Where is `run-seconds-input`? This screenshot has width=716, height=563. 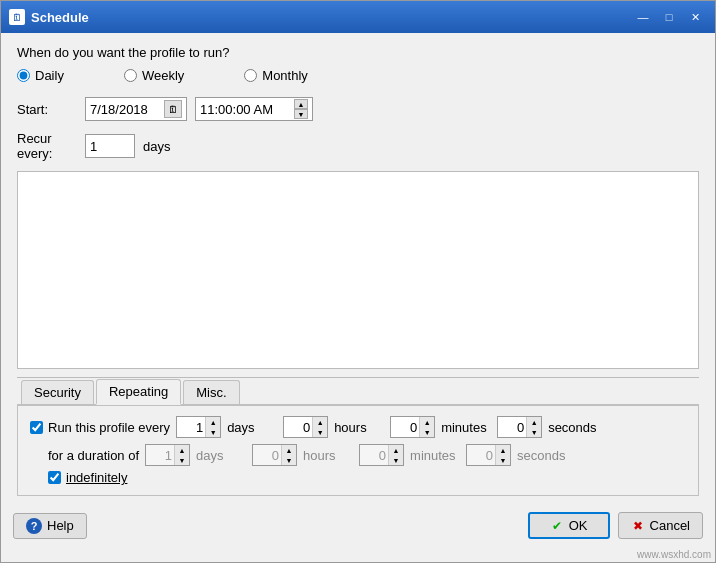 run-seconds-input is located at coordinates (512, 427).